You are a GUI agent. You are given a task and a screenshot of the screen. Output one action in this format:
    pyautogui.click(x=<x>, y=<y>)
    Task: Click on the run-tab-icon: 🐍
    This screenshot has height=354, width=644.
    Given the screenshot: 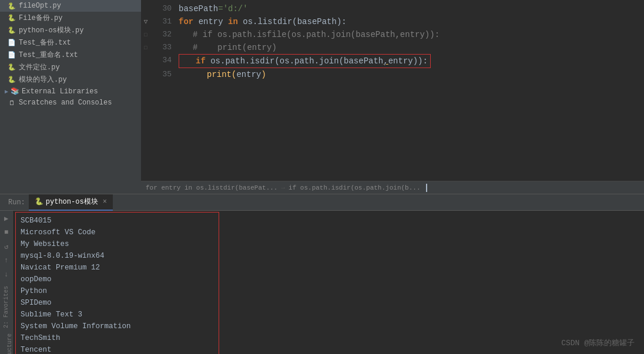 What is the action you would take?
    pyautogui.click(x=39, y=202)
    